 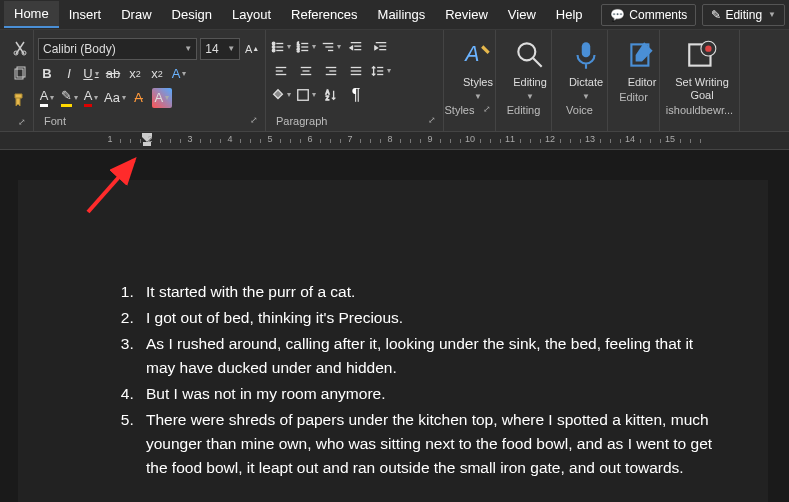 What do you see at coordinates (91, 74) in the screenshot?
I see `underline-button: U▾` at bounding box center [91, 74].